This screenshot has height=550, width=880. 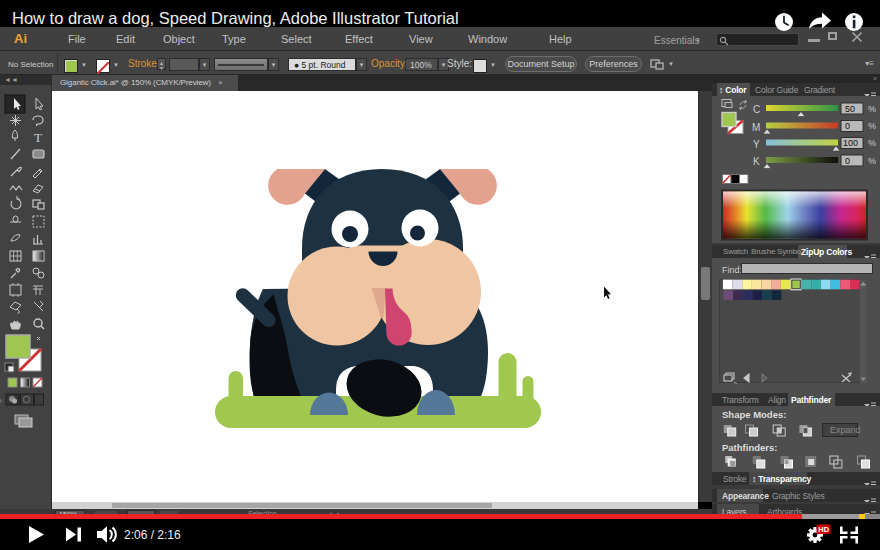 I want to click on svg-text: Pathfinders:, so click(x=750, y=448).